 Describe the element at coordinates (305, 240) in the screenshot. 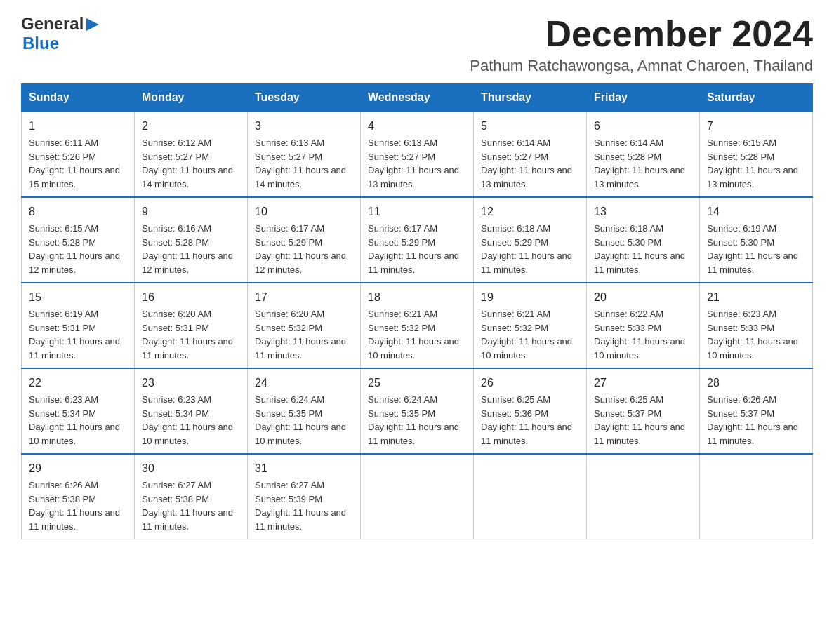

I see `calendar-cell: 10Sunrise: 6:17 AMSunset: 5:29 PMDayligh…` at that location.